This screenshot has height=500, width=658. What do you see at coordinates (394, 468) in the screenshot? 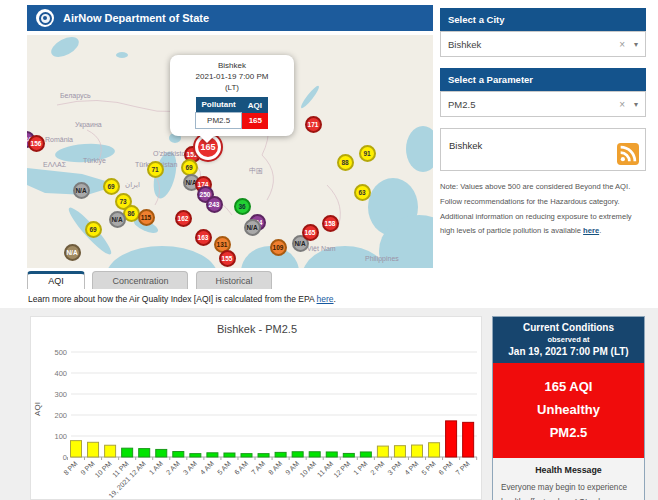
I see `svg-text: 3 PM` at bounding box center [394, 468].